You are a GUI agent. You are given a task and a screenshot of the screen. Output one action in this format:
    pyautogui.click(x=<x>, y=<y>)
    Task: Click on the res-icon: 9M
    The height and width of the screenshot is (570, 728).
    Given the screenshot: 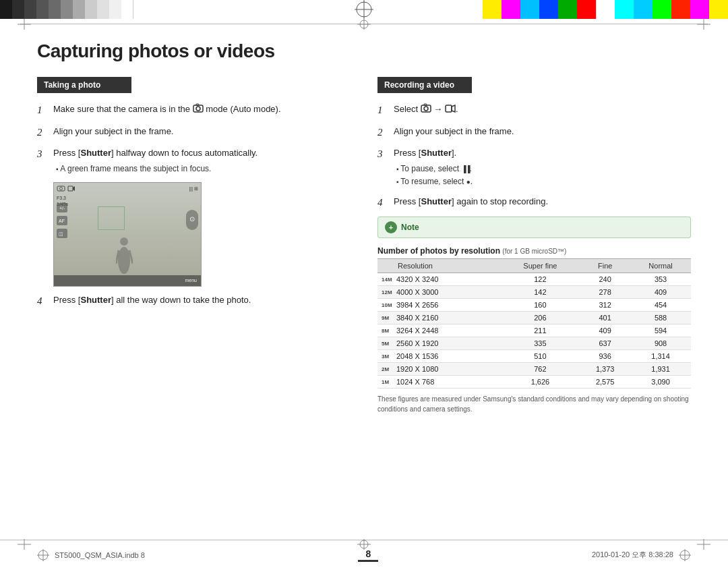 What is the action you would take?
    pyautogui.click(x=388, y=318)
    